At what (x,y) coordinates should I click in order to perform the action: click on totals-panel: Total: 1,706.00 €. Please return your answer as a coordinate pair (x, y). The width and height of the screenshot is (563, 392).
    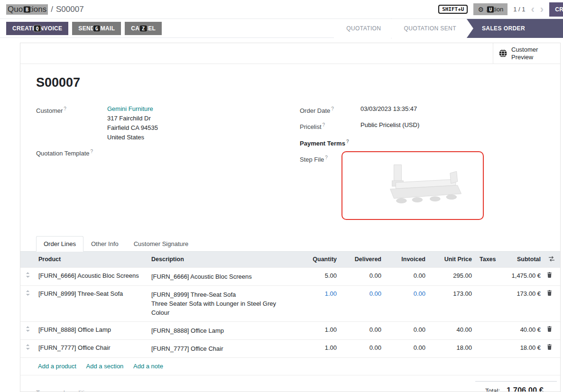
    Looking at the image, I should click on (516, 387).